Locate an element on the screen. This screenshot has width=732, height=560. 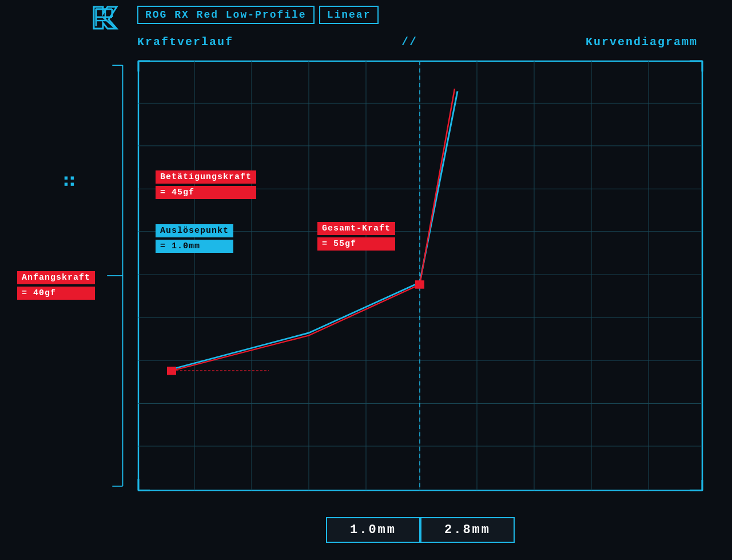
betaetigung-annotation: Betätigungskraft = 45gf is located at coordinates (206, 185).